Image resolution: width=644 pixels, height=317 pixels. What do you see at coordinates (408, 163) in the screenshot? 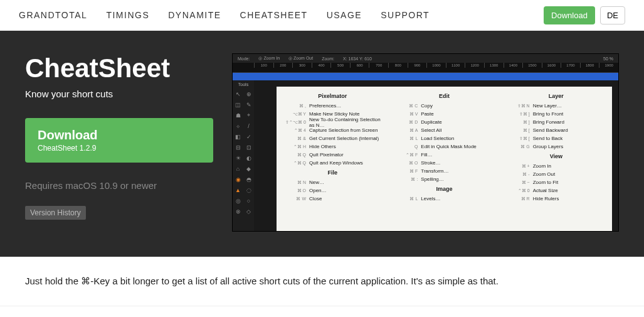
I see `shortcut-keys: ⌘ O` at bounding box center [408, 163].